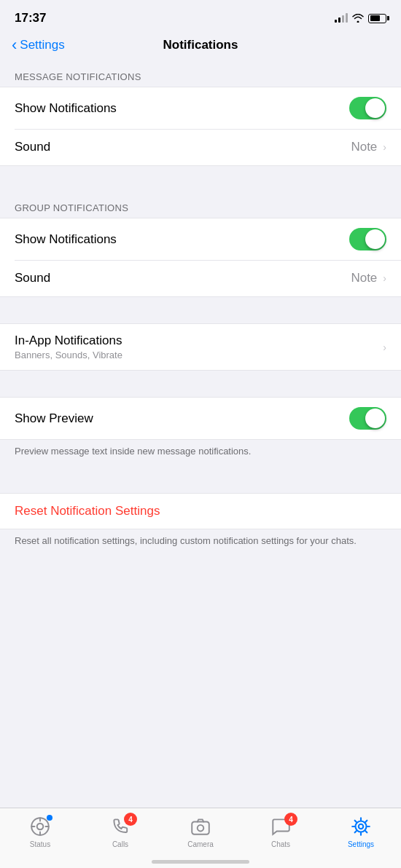  Describe the element at coordinates (200, 205) in the screenshot. I see `group-notifications-header: GROUP NOTIFICATIONS` at that location.